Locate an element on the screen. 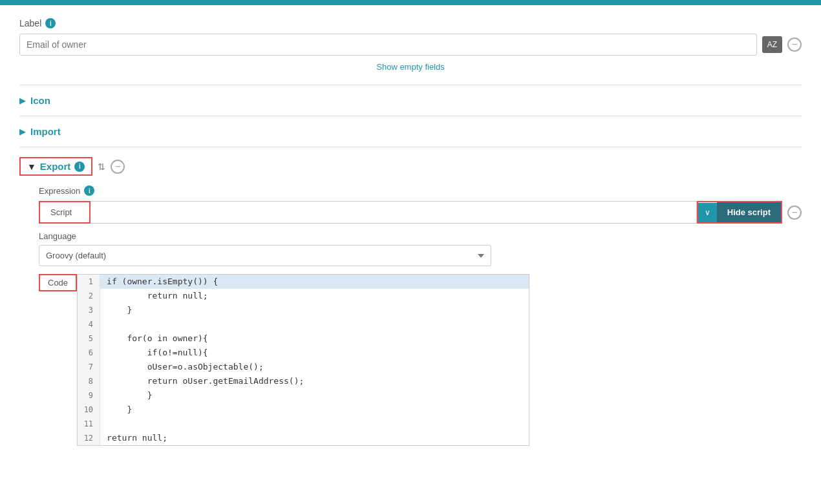 The width and height of the screenshot is (821, 504). code-line-7: 7 oUser=o.asObjectable(); is located at coordinates (303, 367).